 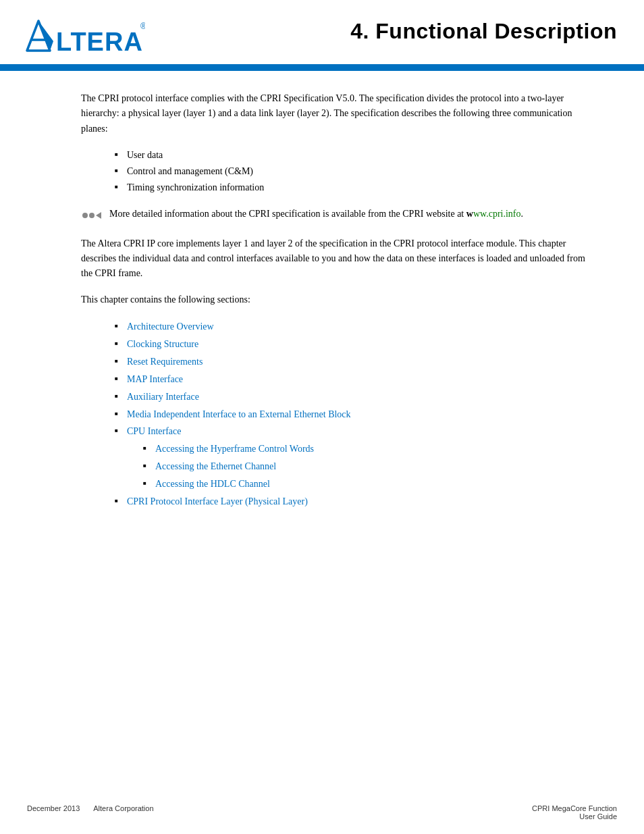 What do you see at coordinates (336, 216) in the screenshot?
I see `note-box: More detailed information about the CPRI…` at bounding box center [336, 216].